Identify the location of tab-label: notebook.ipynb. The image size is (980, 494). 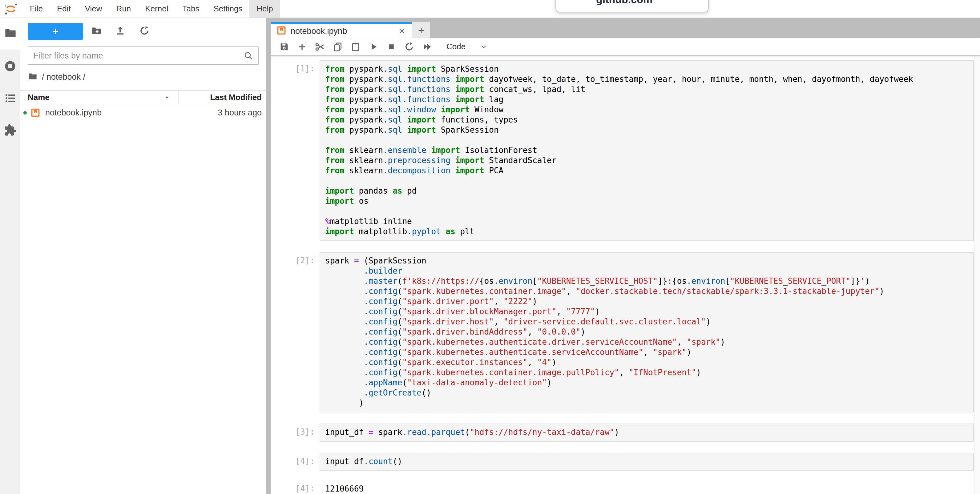
(319, 31).